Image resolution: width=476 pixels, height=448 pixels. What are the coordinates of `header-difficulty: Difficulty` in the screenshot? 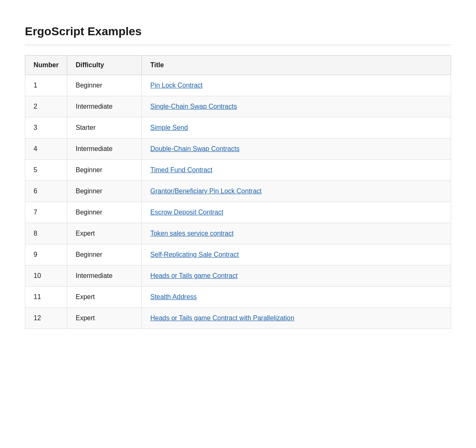 It's located at (104, 66).